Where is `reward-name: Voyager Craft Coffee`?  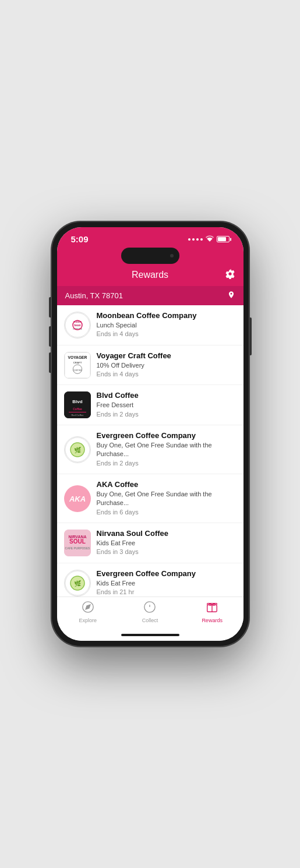 reward-name: Voyager Craft Coffee is located at coordinates (167, 357).